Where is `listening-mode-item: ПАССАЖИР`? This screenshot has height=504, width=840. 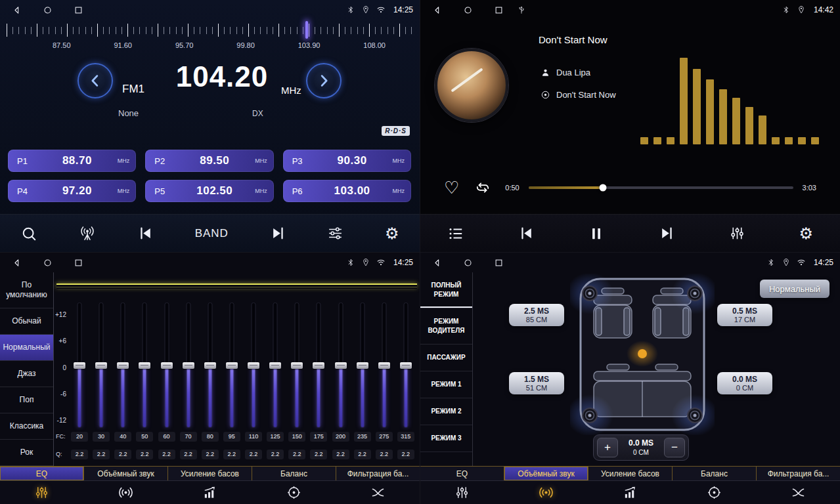
listening-mode-item: ПАССАЖИР is located at coordinates (447, 358).